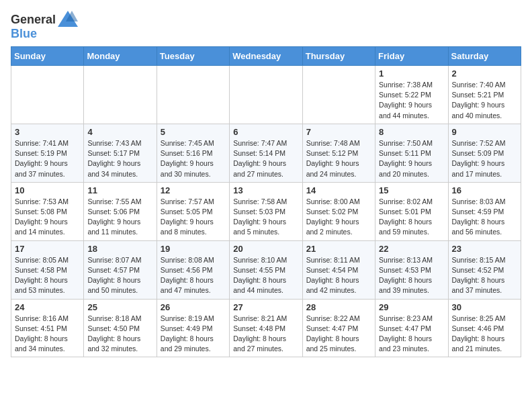 The image size is (532, 411). Describe the element at coordinates (339, 153) in the screenshot. I see `calendar-cell: 7Sunrise: 7:48 AM Sunset: 5:12 PM Daylig…` at that location.